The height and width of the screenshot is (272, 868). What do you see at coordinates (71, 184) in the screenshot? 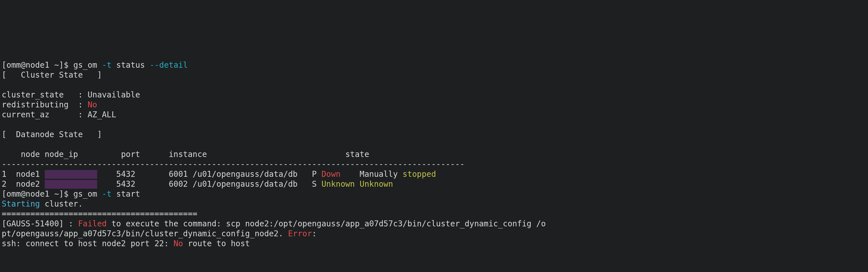
I see `node2-ip-redacted` at bounding box center [71, 184].